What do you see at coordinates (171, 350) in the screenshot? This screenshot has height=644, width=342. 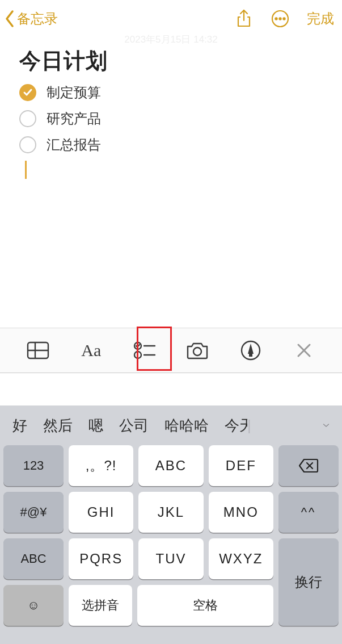 I see `format-toolbar: Aa` at bounding box center [171, 350].